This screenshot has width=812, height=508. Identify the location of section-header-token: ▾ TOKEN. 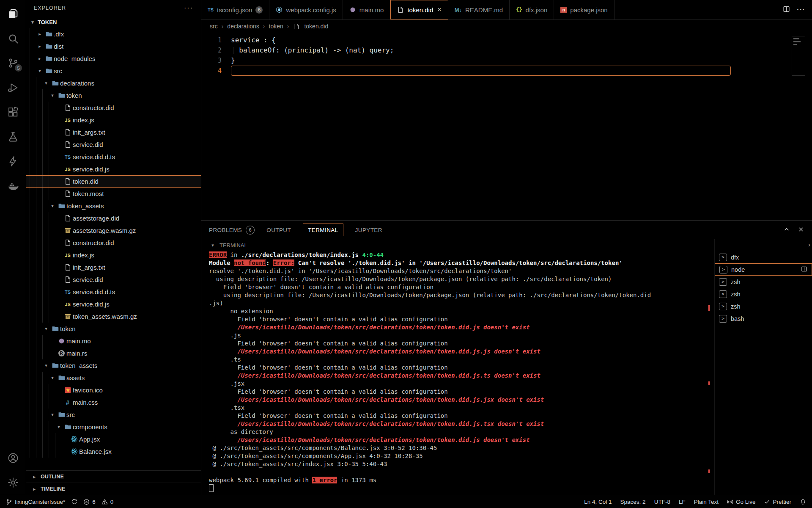
(113, 22).